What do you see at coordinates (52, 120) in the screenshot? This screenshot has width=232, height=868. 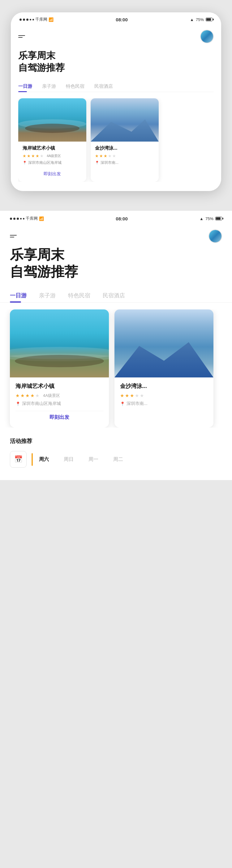 I see `card-1-image` at bounding box center [52, 120].